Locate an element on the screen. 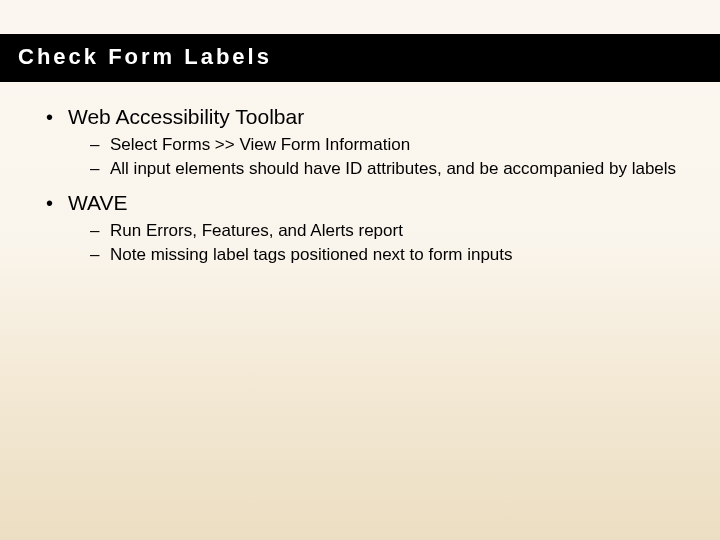 This screenshot has width=720, height=540. sub-list-text: Note missing label tags positioned next … is located at coordinates (312, 254).